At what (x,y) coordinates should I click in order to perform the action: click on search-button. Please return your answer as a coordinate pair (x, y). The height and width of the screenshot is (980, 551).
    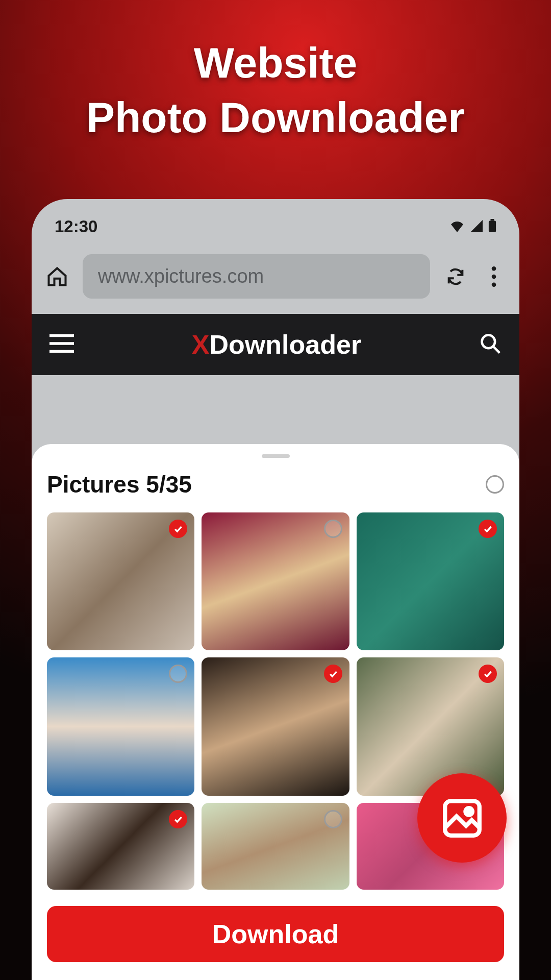
    Looking at the image, I should click on (490, 345).